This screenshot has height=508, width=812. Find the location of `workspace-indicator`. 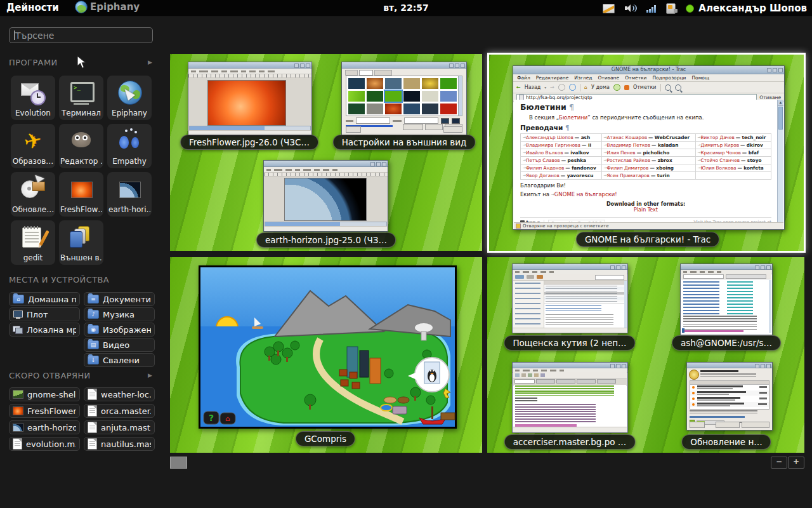

workspace-indicator is located at coordinates (179, 462).